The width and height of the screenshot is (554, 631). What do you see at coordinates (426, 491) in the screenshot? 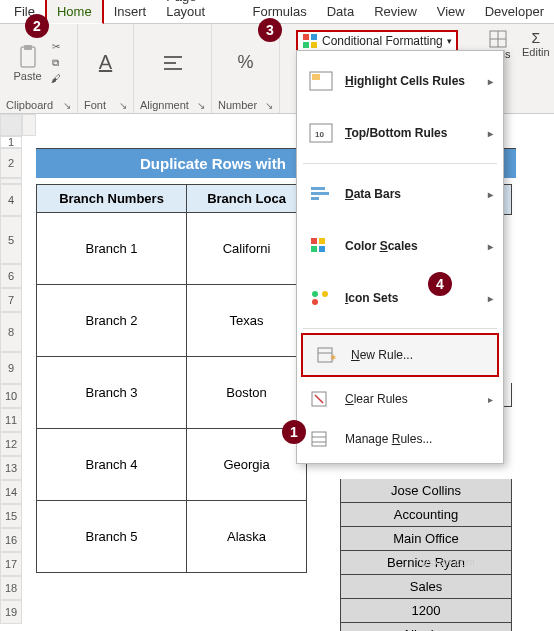
I see `cell-detail-0: Jose Collins` at bounding box center [426, 491].